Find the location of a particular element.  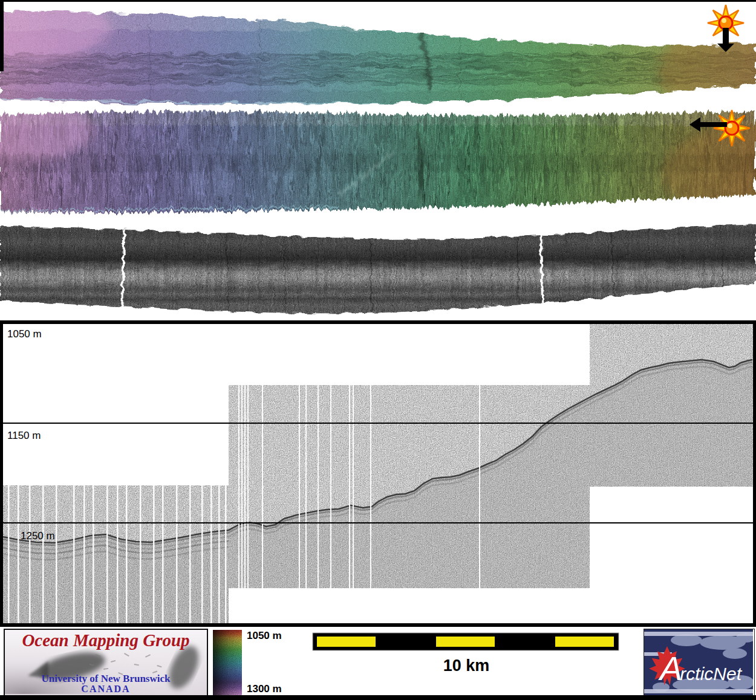

colorbar-bottom-label: 1300 m is located at coordinates (264, 689).